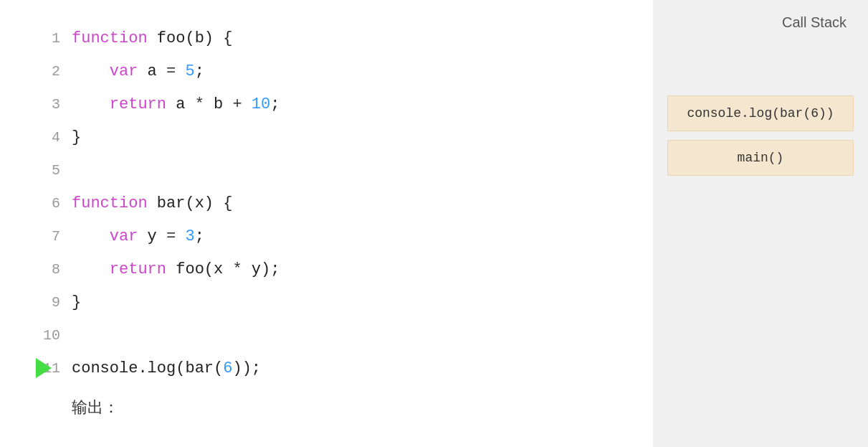 Image resolution: width=868 pixels, height=447 pixels. What do you see at coordinates (348, 38) in the screenshot?
I see `code-line: 1function foo(b) {` at bounding box center [348, 38].